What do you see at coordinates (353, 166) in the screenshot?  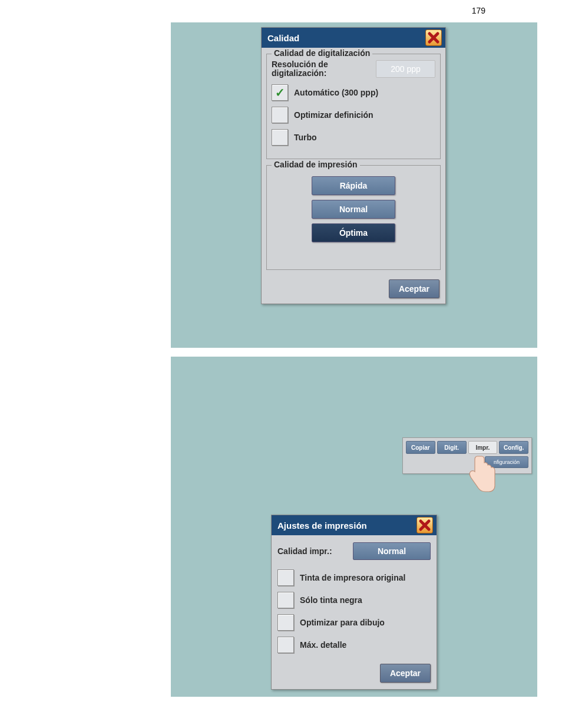 I see `quality-dialog: Calidad Calidad de digitalización Resolu…` at bounding box center [353, 166].